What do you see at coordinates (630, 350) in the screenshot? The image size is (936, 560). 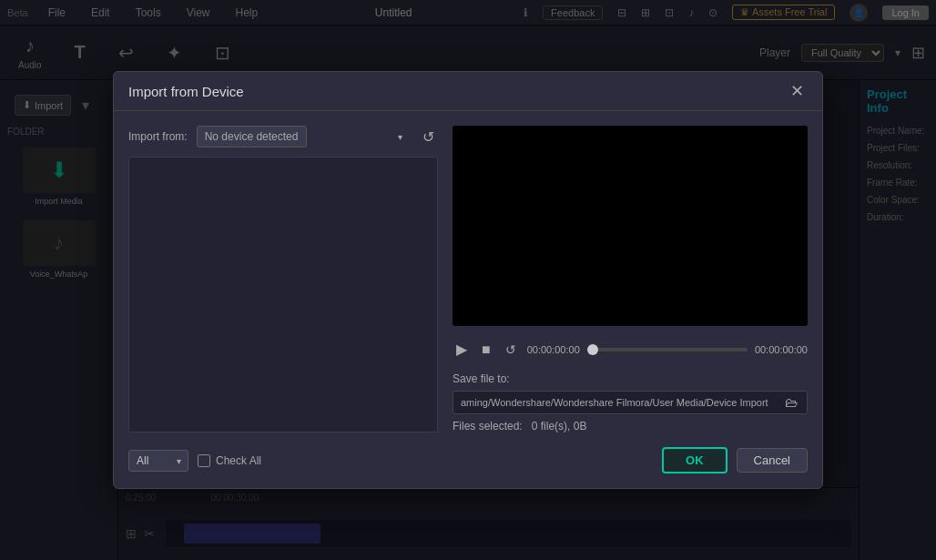 I see `video-controls: ▶ ■ ↺ 00:00:00:00 00:00:00:00` at bounding box center [630, 350].